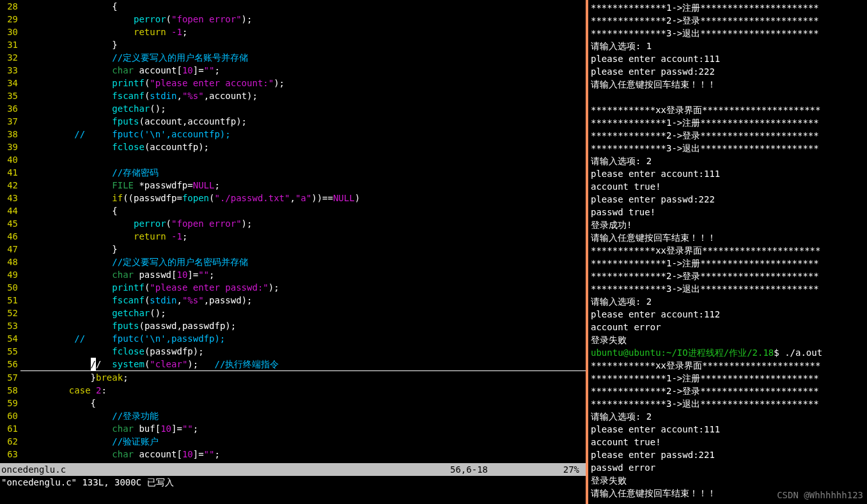 The image size is (867, 504). Describe the element at coordinates (10, 441) in the screenshot. I see `line-number: 62` at that location.